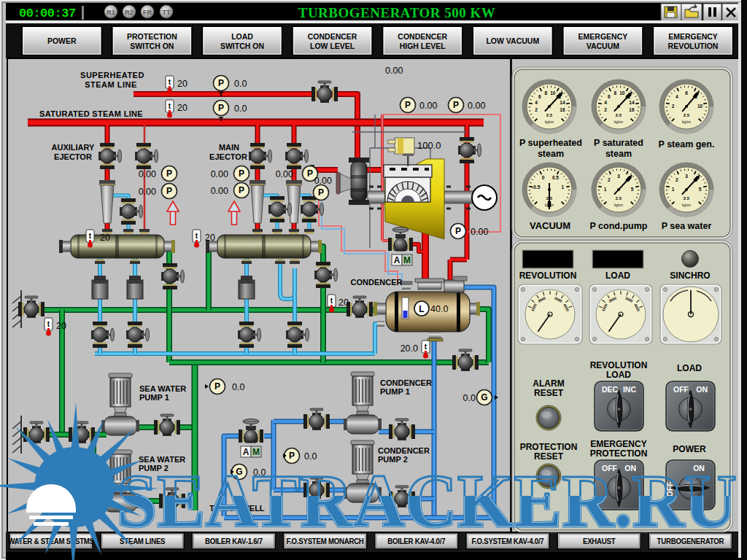 The height and width of the screenshot is (560, 747). Describe the element at coordinates (423, 46) in the screenshot. I see `svg-text: HIGH LEVEL` at that location.